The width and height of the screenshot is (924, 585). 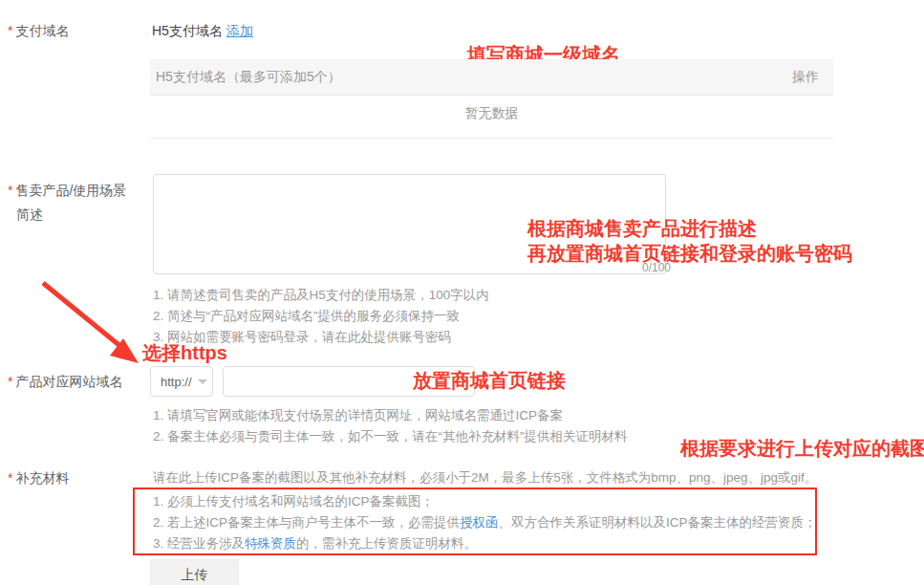 I want to click on supplement-intro: 请在此上传ICP备案的截图以及其他补充材料，必须小于2M，最多上传5张，文件格式…, so click(x=485, y=478).